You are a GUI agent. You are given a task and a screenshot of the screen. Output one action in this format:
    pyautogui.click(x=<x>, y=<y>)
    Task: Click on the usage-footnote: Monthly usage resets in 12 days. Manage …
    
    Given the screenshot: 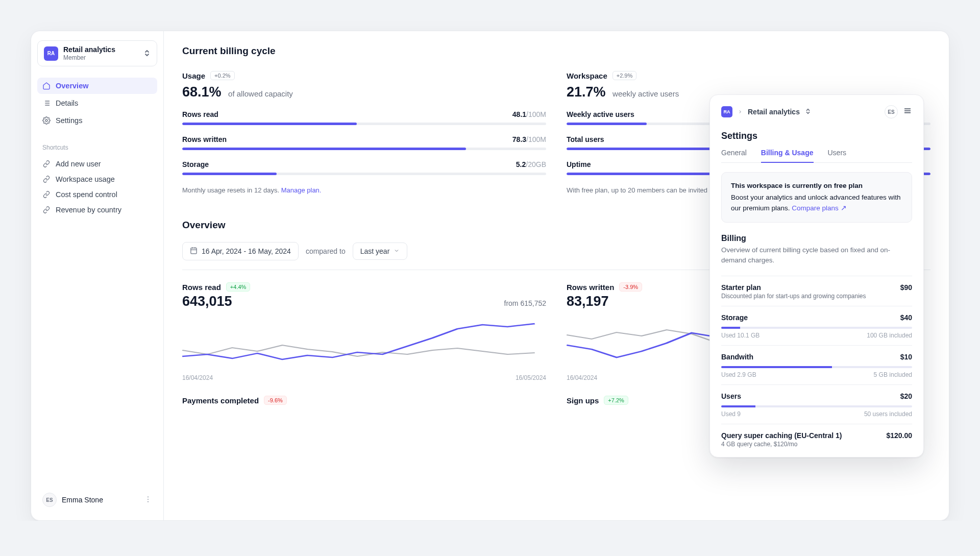 What is the action you would take?
    pyautogui.click(x=364, y=190)
    